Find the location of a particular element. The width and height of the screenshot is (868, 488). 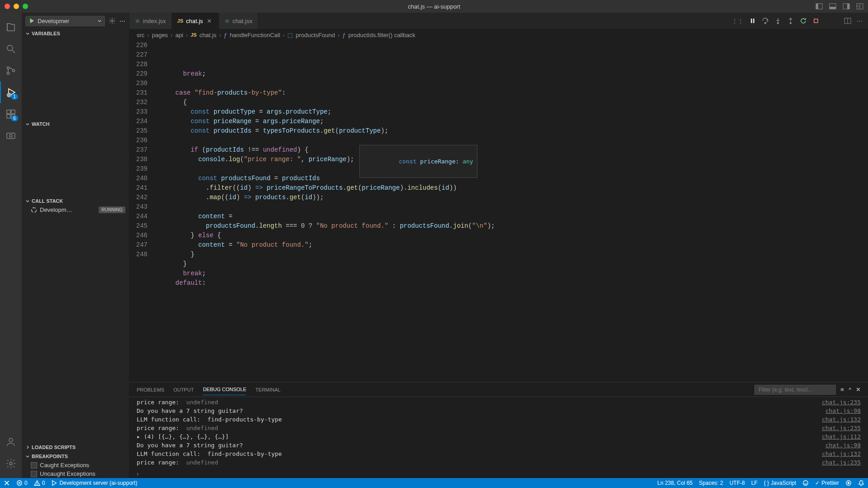

language-mode: { }JavaScript is located at coordinates (780, 483).